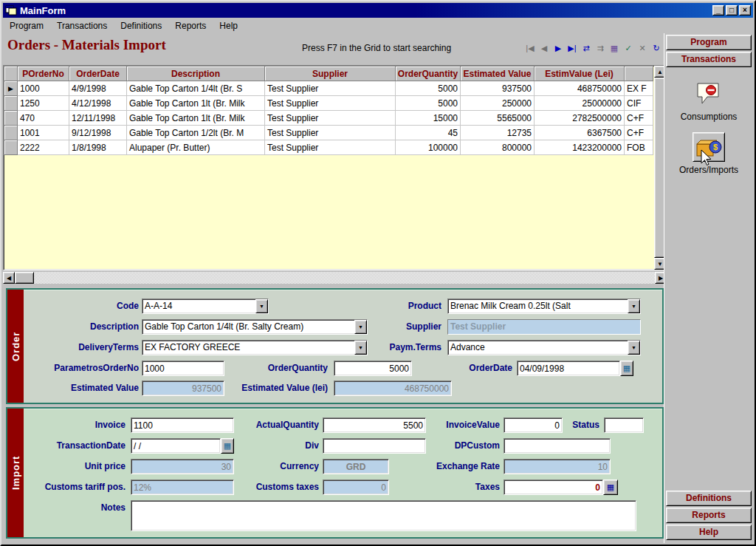 Image resolution: width=756 pixels, height=546 pixels. Describe the element at coordinates (639, 103) in the screenshot. I see `grid-cell: CIF` at that location.